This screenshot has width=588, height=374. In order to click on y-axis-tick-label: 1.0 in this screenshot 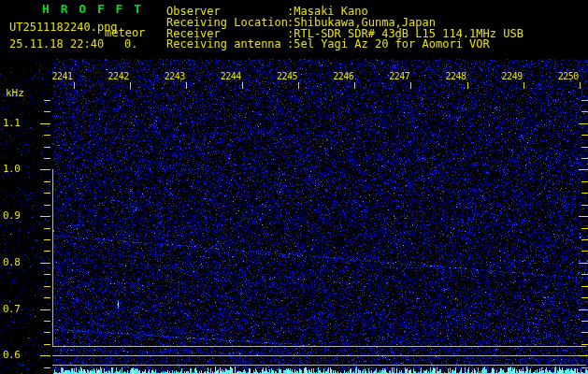, I will do `click(11, 168)`.